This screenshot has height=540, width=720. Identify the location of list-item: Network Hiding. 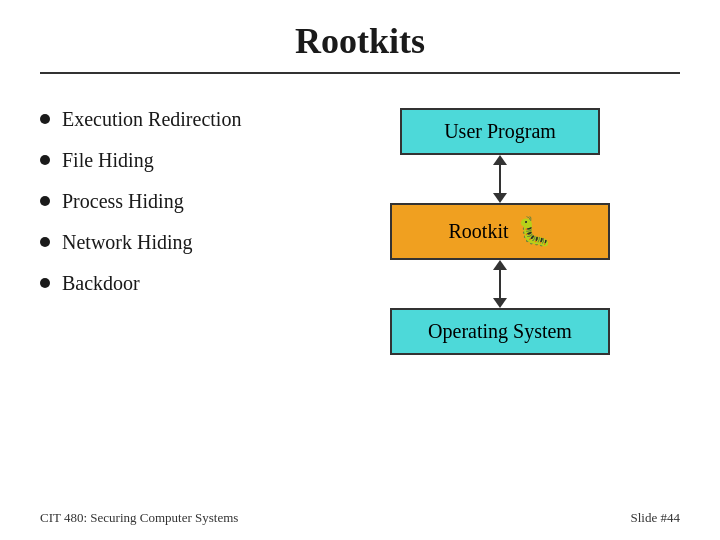
(180, 242).